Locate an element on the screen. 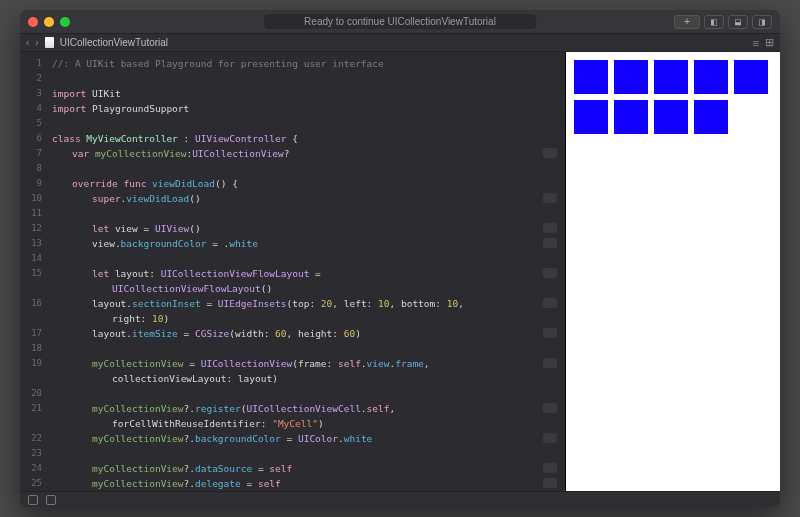 The height and width of the screenshot is (517, 800). close-icon is located at coordinates (33, 22).